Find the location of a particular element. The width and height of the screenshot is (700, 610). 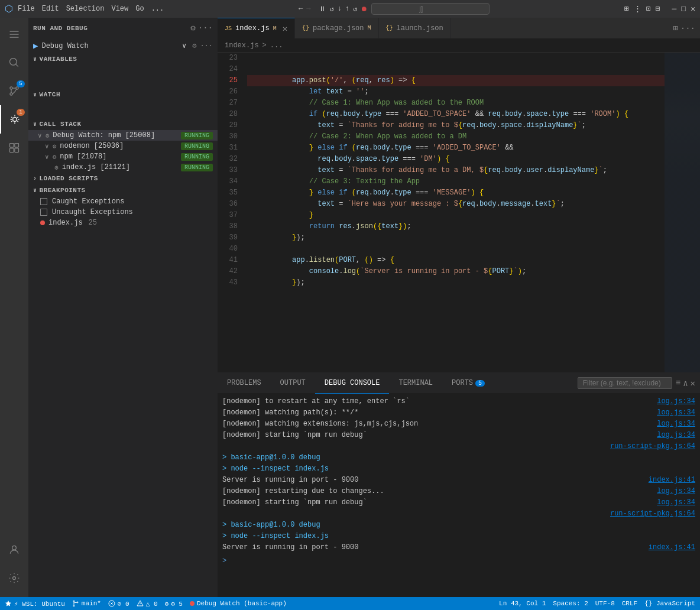

debug-dropdown-btn: ∨ is located at coordinates (184, 46).